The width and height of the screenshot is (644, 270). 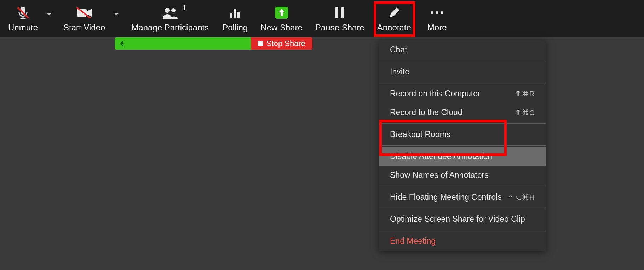 I want to click on menu-chat: Chat, so click(x=462, y=50).